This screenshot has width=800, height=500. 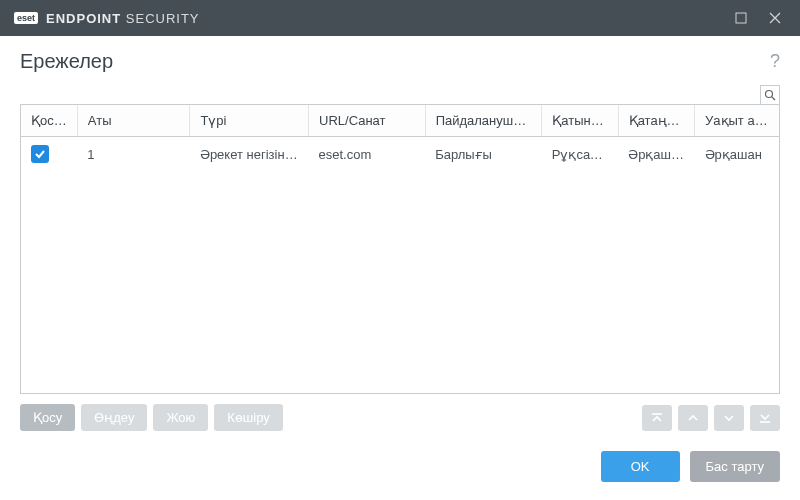 What do you see at coordinates (656, 121) in the screenshot?
I see `col-severity: Қатаңдық` at bounding box center [656, 121].